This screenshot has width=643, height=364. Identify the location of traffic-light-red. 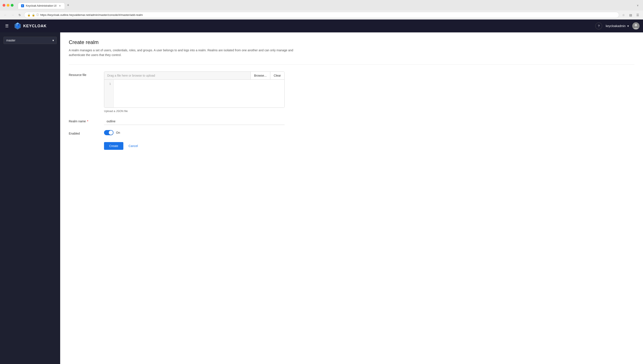
(4, 5).